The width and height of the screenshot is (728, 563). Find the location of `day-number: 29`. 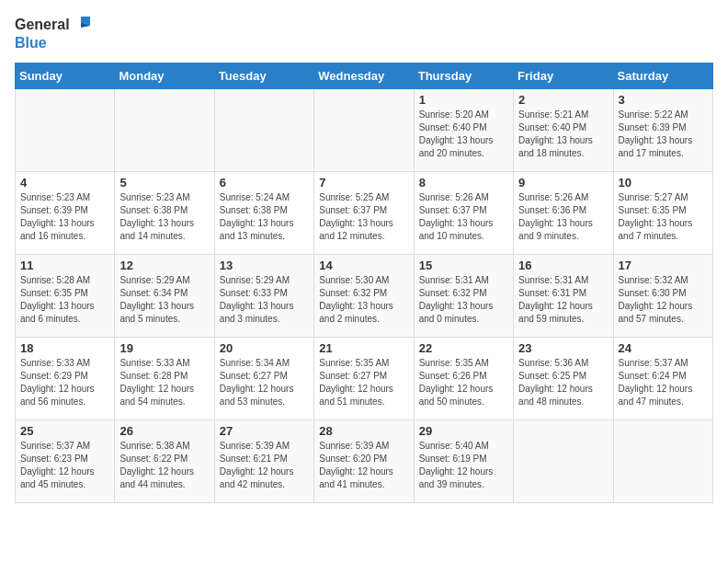

day-number: 29 is located at coordinates (463, 431).